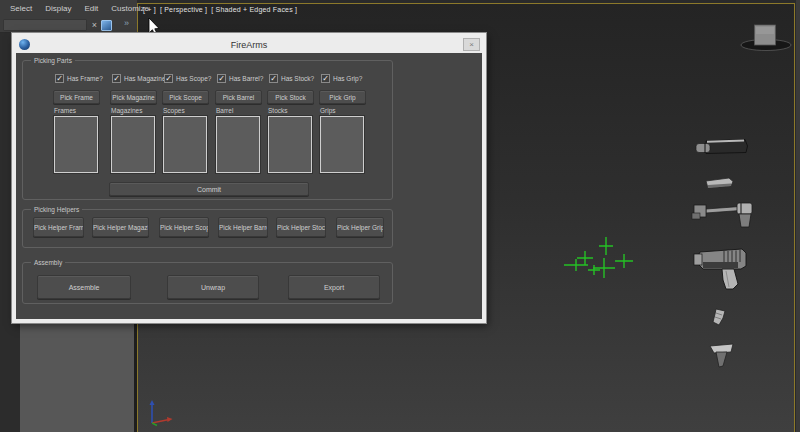 This screenshot has height=432, width=800. Describe the element at coordinates (334, 287) in the screenshot. I see `export-button: Export` at that location.